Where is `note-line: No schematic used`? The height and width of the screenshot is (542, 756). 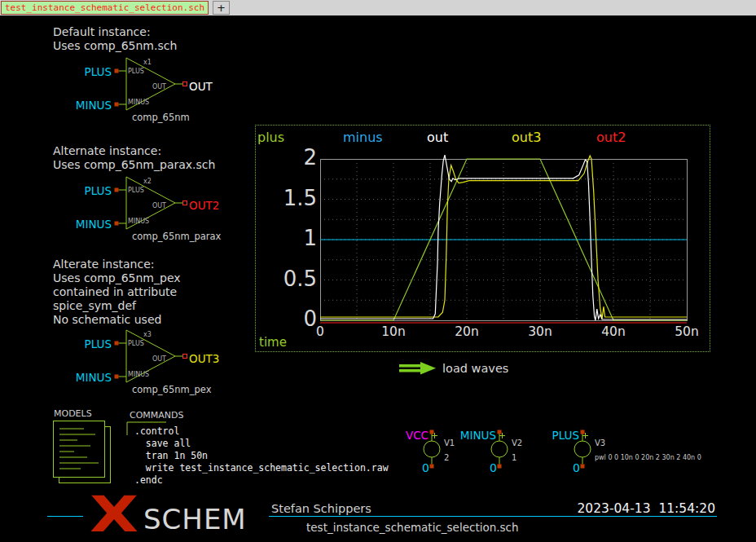
note-line: No schematic used is located at coordinates (117, 319).